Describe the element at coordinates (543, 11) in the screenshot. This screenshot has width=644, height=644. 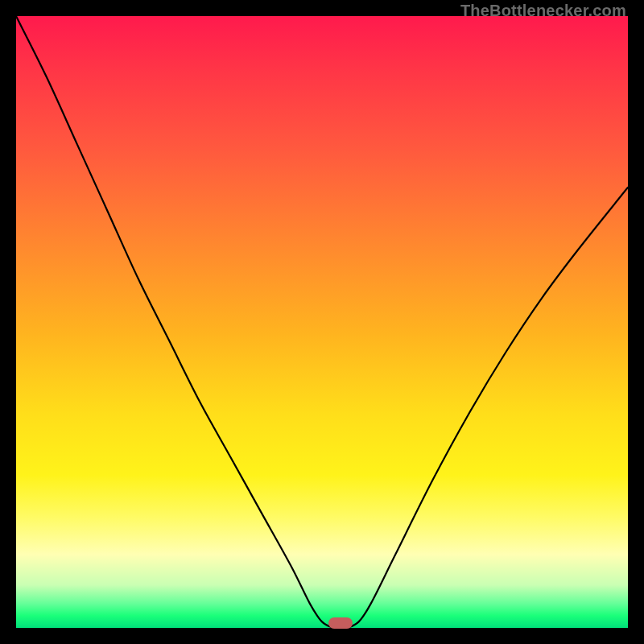
I see `source-caption: TheBottlenecker.com` at that location.